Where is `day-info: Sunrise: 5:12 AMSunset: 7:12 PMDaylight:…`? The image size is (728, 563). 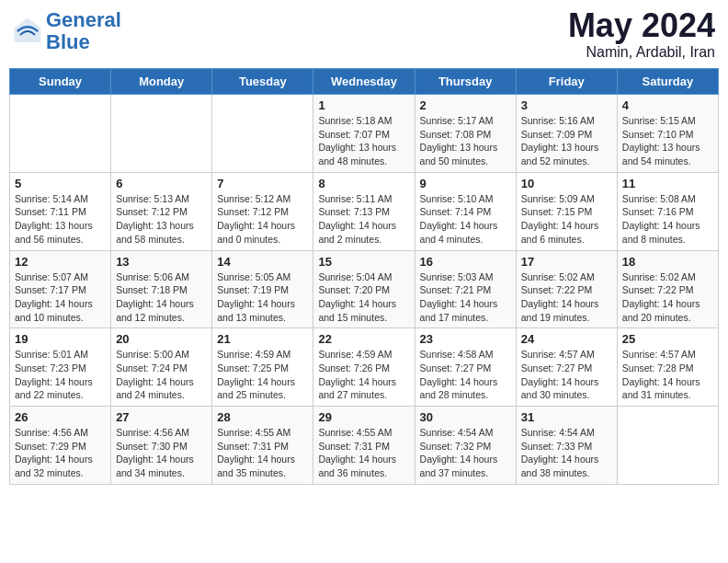 day-info: Sunrise: 5:12 AMSunset: 7:12 PMDaylight:… is located at coordinates (263, 219).